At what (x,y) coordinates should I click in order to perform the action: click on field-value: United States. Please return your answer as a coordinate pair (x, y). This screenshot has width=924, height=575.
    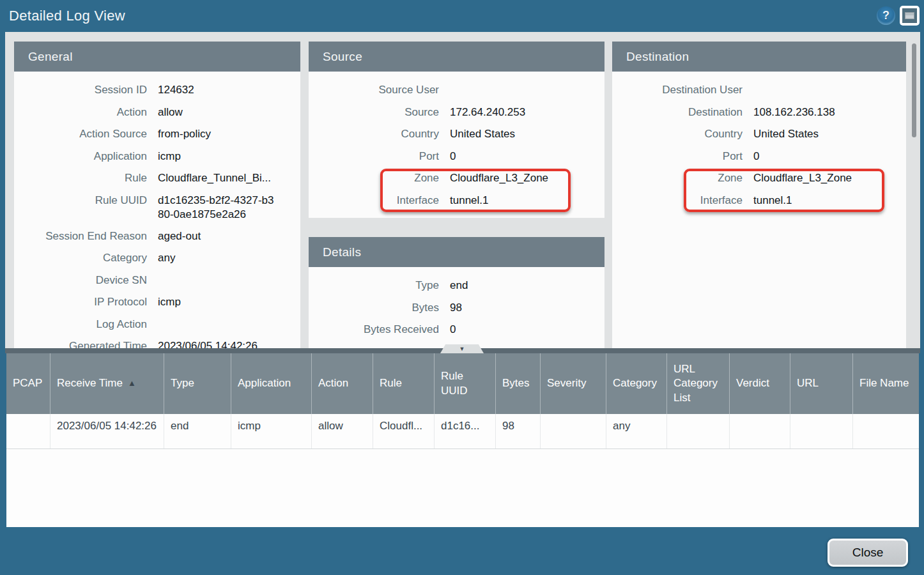
    Looking at the image, I should click on (781, 134).